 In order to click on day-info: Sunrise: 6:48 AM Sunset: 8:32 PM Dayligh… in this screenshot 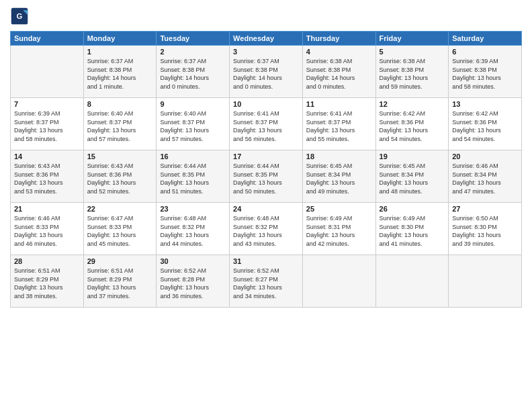, I will do `click(193, 231)`.